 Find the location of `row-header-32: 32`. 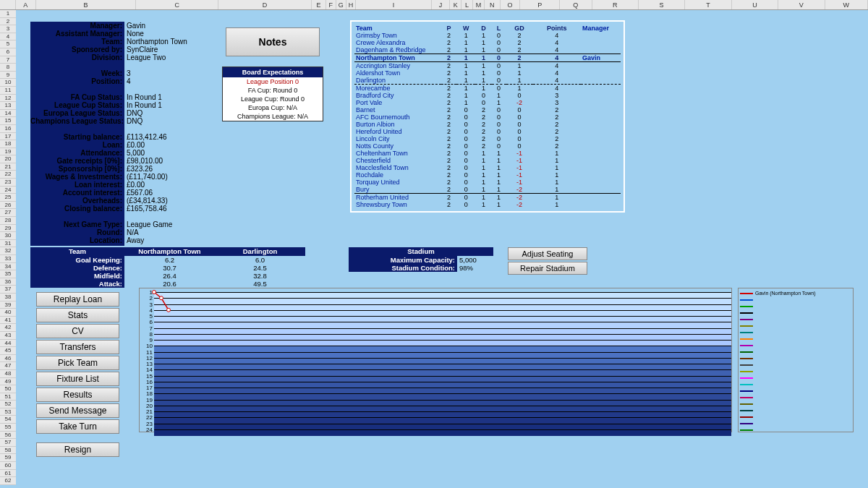

row-header-32: 32 is located at coordinates (8, 252).